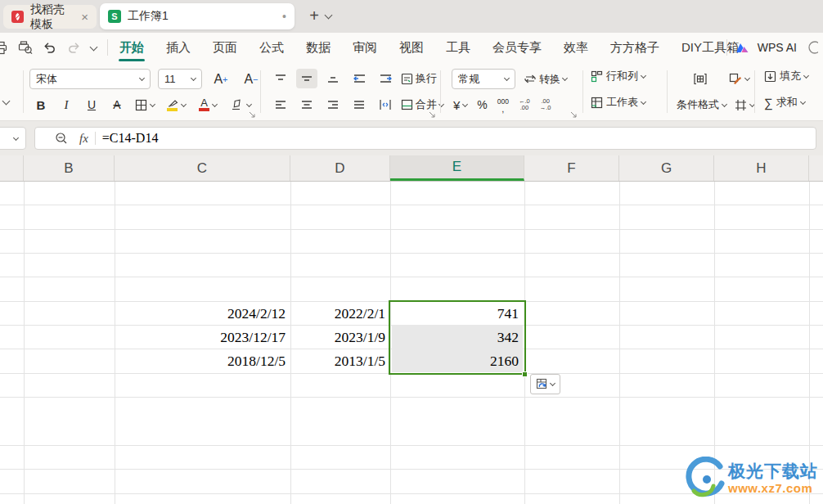  I want to click on menu-view: 视图, so click(412, 47).